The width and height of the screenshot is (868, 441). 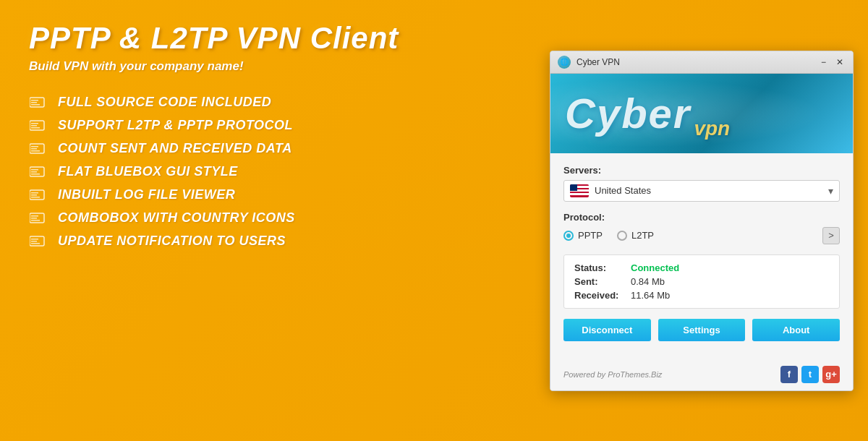 I want to click on feature-item-log: Inbuilt log file viewer, so click(x=271, y=194).